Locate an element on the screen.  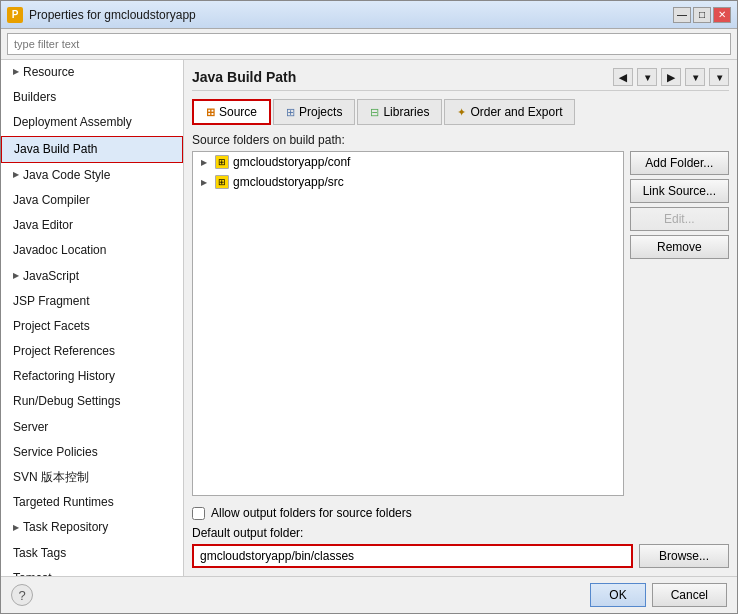
sidebar-item-java-compiler: Java Compiler is located at coordinates (92, 200).